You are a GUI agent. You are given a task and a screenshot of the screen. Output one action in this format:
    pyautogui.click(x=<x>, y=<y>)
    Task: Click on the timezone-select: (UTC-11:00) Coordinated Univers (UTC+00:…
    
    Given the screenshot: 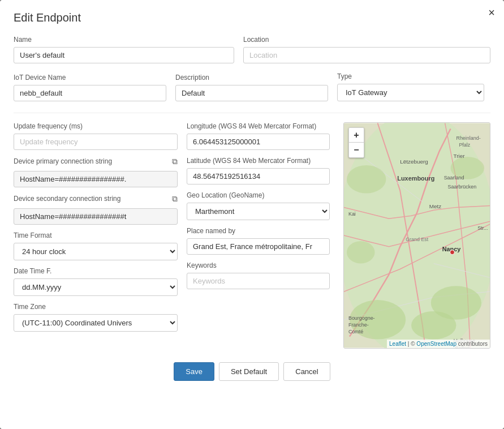 What is the action you would take?
    pyautogui.click(x=96, y=323)
    